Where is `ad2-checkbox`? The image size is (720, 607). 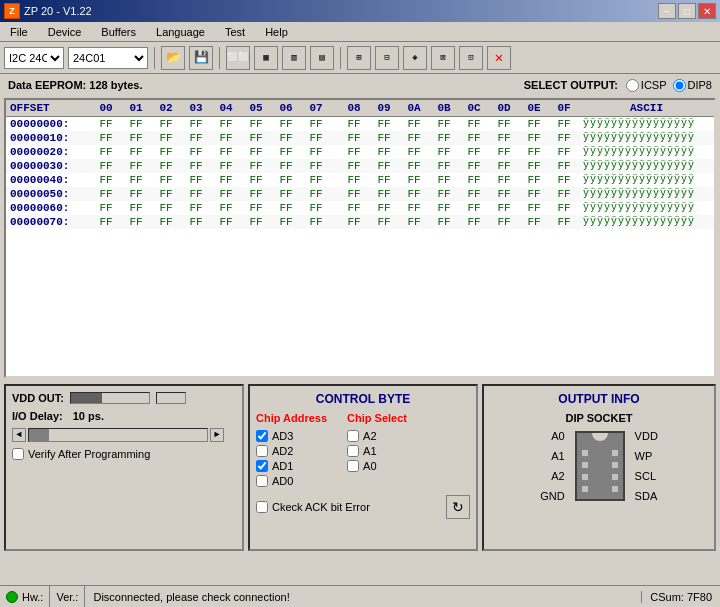 ad2-checkbox is located at coordinates (262, 451).